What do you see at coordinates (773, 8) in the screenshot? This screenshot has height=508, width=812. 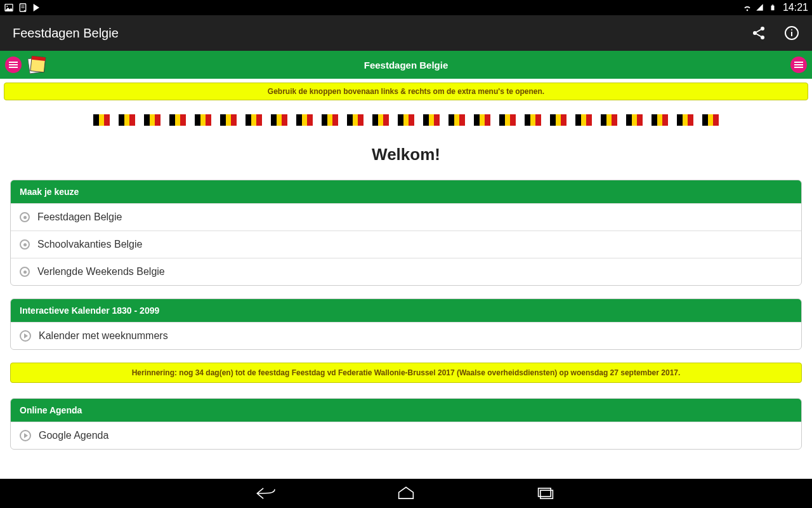 I see `battery-icon` at bounding box center [773, 8].